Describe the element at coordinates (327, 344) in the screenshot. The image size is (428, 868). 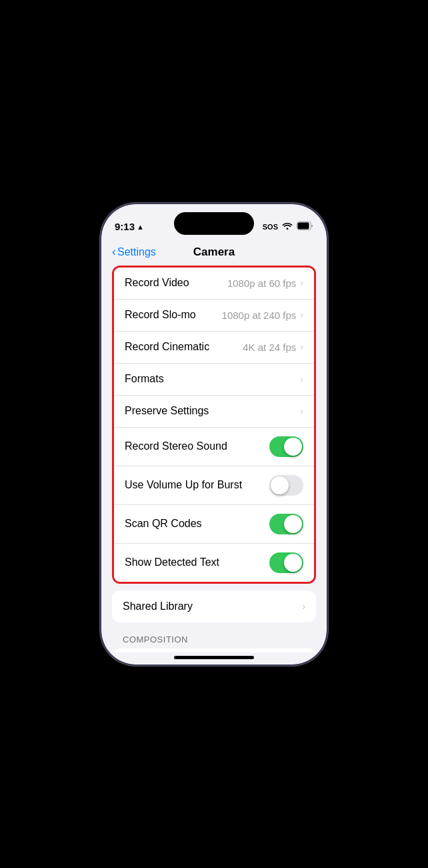
I see `power-button` at that location.